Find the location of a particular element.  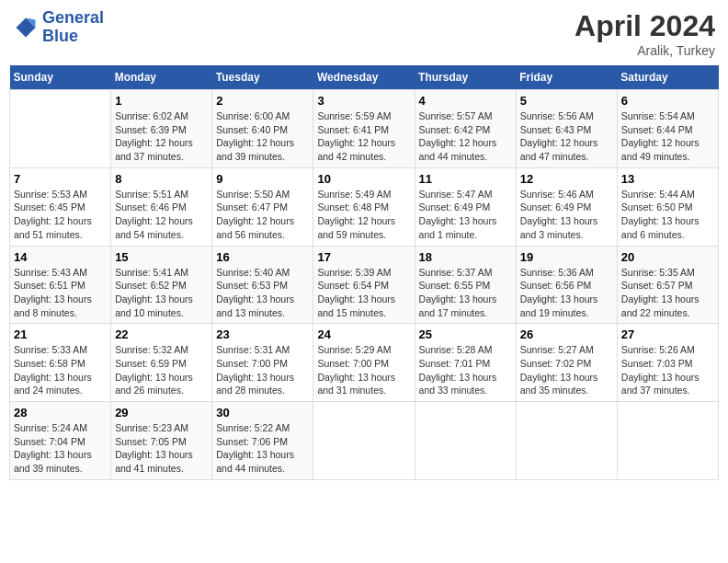

day-info: Sunrise: 5:39 AM Sunset: 6:54 PM Dayligh… is located at coordinates (364, 293).